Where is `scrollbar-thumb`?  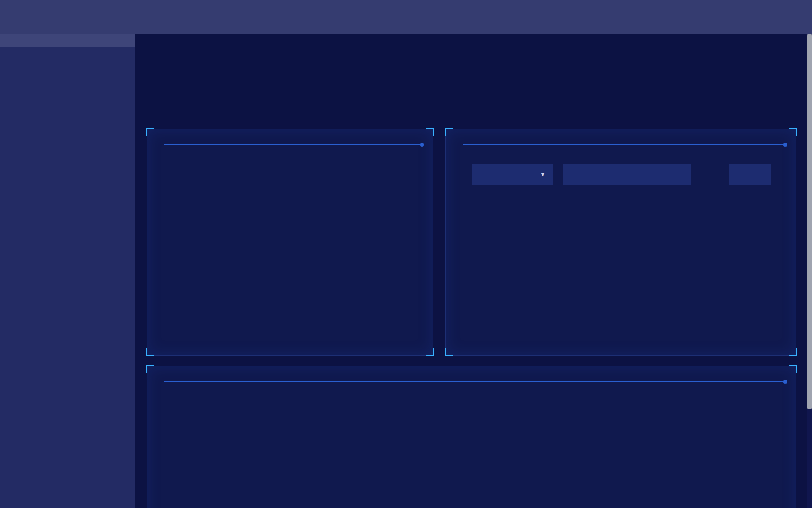
scrollbar-thumb is located at coordinates (810, 221).